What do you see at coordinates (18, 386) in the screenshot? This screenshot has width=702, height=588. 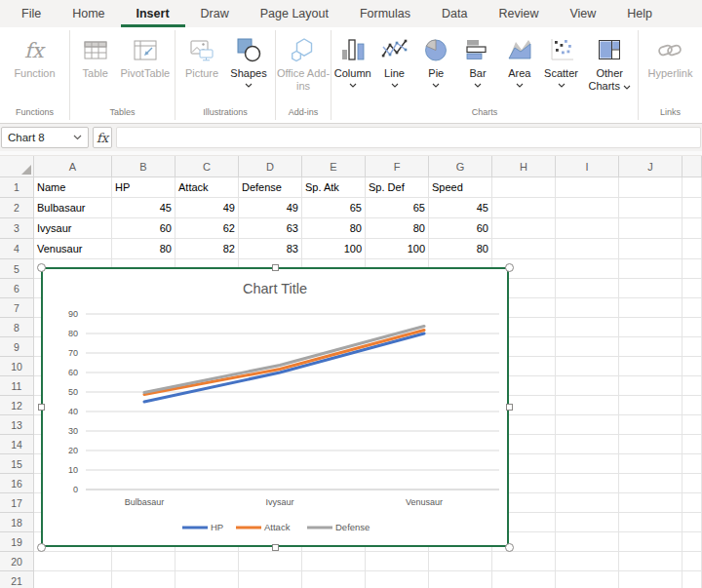 I see `row-header-11: 11` at bounding box center [18, 386].